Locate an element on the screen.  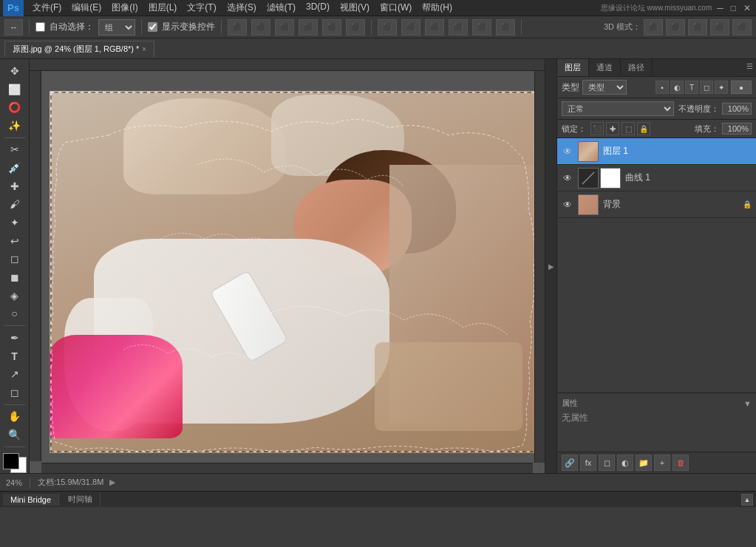
lock-position-btn: ✚ is located at coordinates (613, 129).